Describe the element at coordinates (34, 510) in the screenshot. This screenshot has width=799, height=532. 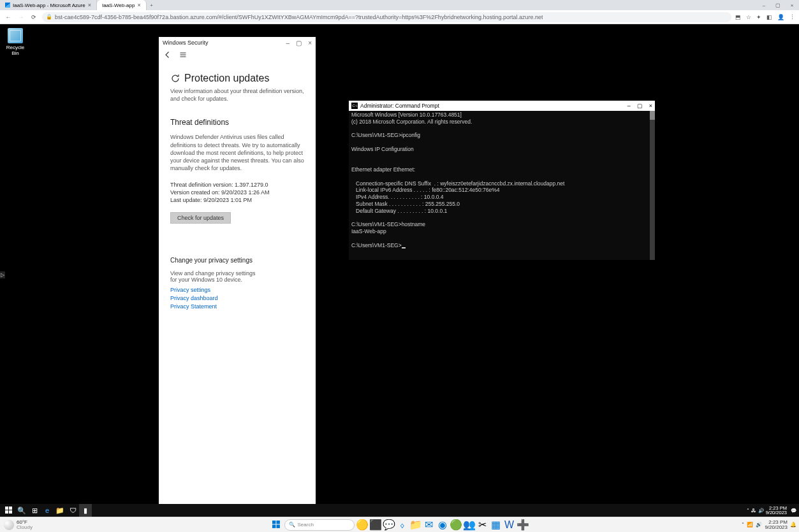
I see `task-view-button: ⊞` at that location.